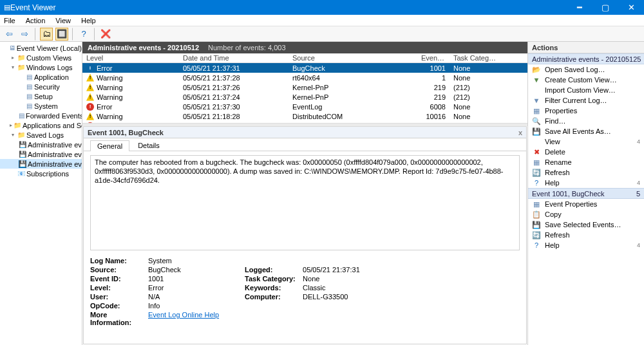 The height and width of the screenshot is (345, 644). I want to click on cell-task-category: None, so click(475, 117).